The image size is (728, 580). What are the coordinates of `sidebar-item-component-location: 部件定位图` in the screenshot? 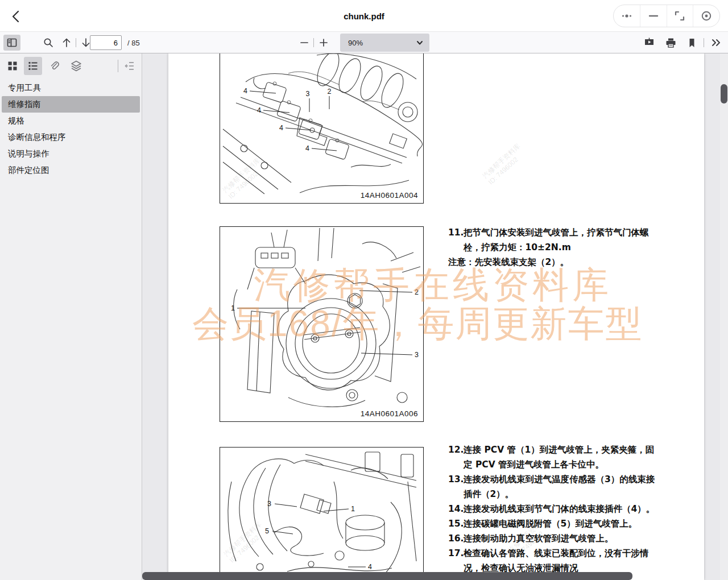 It's located at (71, 171).